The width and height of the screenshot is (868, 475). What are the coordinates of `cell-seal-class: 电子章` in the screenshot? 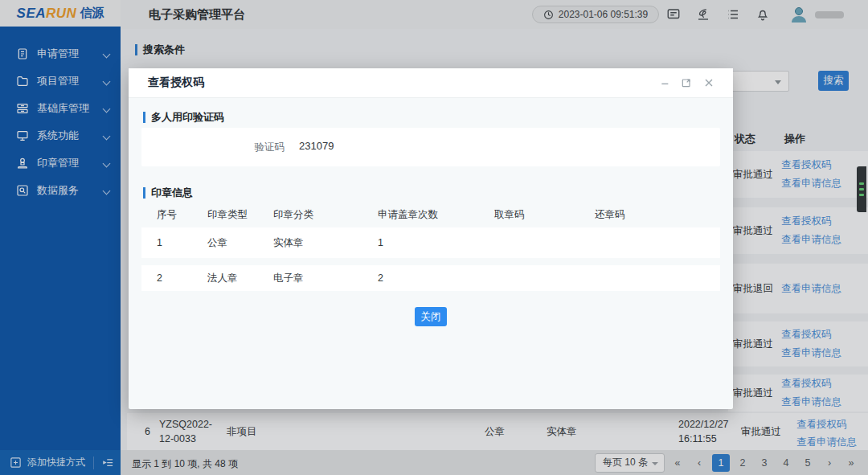 It's located at (326, 278).